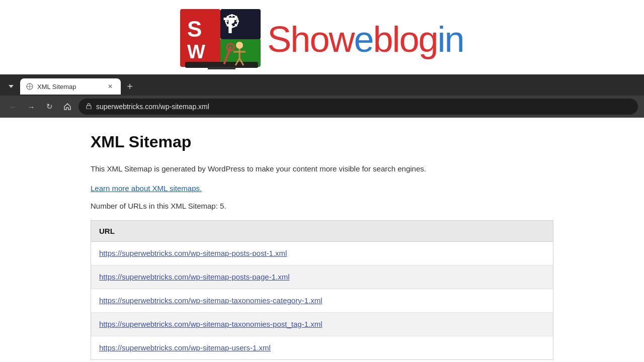 This screenshot has width=644, height=362. Describe the element at coordinates (322, 107) in the screenshot. I see `address-bar: ← → ↻ superwebtricks.com/wp-sitemap.xml` at that location.